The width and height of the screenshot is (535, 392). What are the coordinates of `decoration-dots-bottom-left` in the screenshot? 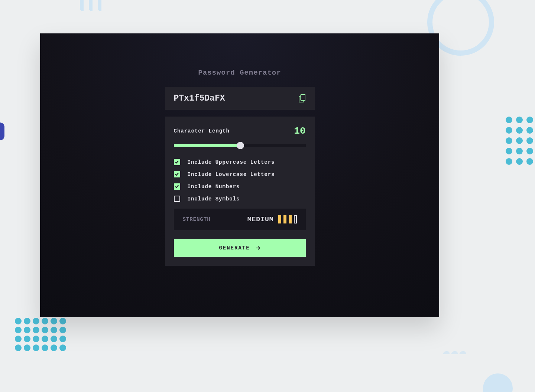 It's located at (40, 334).